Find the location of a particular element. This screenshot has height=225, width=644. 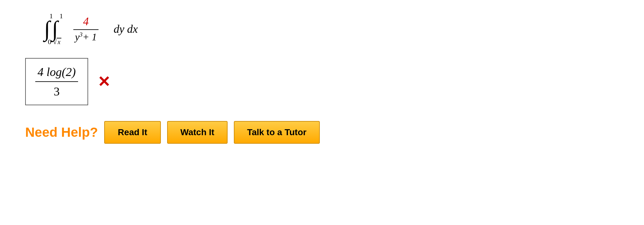

second-upper-bound: 1 is located at coordinates (61, 16).